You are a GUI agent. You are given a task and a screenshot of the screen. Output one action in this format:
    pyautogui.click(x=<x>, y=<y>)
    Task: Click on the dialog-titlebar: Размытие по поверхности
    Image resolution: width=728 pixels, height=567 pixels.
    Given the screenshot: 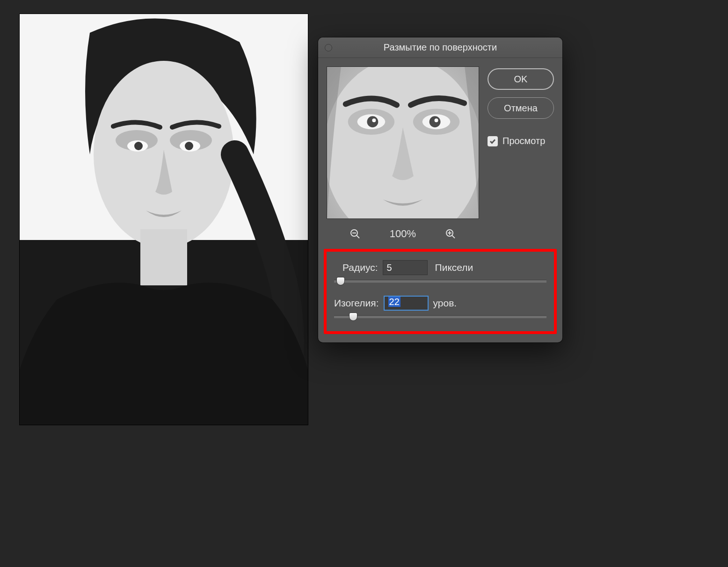 What is the action you would take?
    pyautogui.click(x=440, y=48)
    